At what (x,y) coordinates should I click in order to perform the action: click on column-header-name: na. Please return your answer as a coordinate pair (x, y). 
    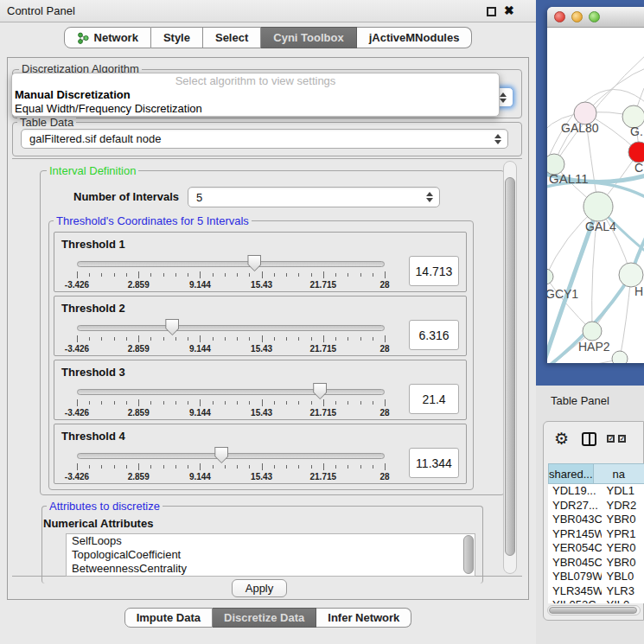
    Looking at the image, I should click on (619, 474).